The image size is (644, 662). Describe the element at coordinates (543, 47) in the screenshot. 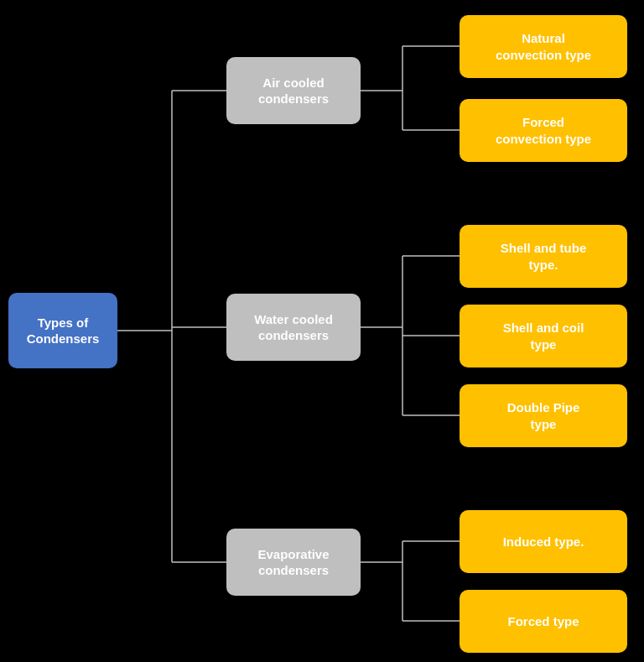

I see `leaf-node-natural: Naturalconvection type` at that location.